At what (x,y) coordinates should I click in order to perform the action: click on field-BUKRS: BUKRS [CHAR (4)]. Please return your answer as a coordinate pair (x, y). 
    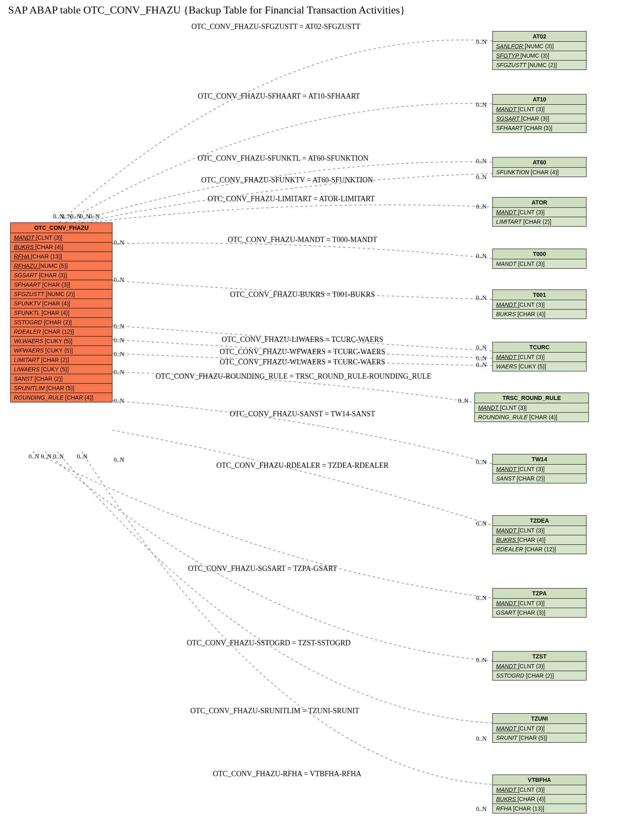
    Looking at the image, I should click on (539, 314).